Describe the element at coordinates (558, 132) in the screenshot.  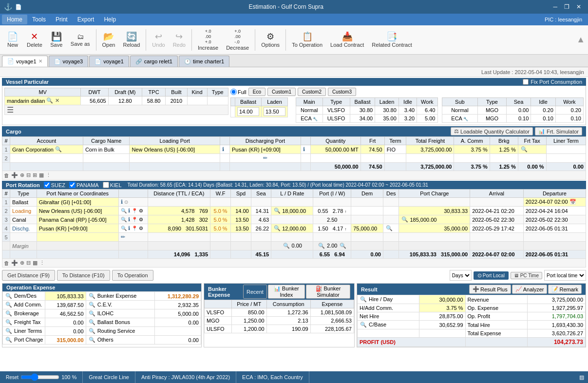
I see `frt-simulator-btn: 📊 Frt. Simulator` at that location.